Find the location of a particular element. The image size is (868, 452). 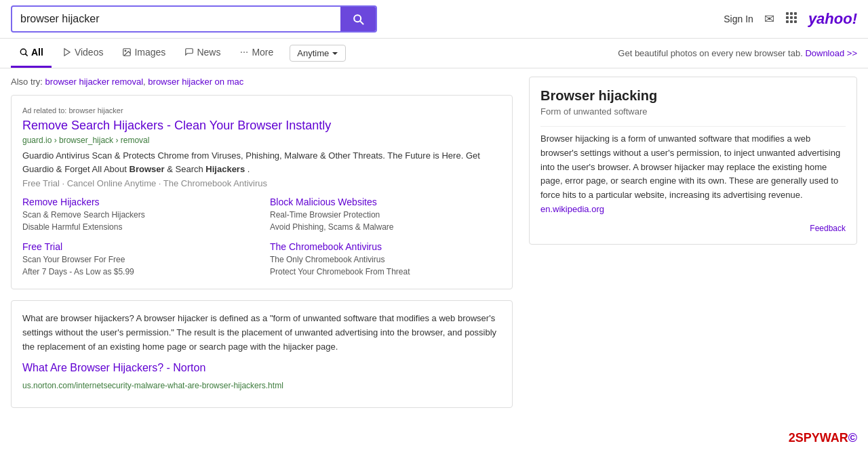

ad-sublink-remove-hijackers-desc: Scan & Remove Search Hijackers Disable H… is located at coordinates (138, 221).